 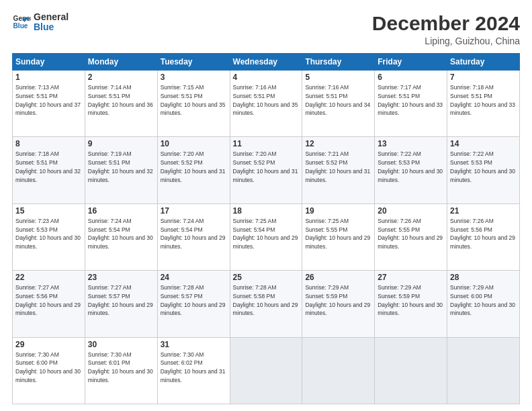 I want to click on day-info: Sunrise: 7:29 AMSunset: 6:00 PMDaylight:…, so click(x=482, y=300).